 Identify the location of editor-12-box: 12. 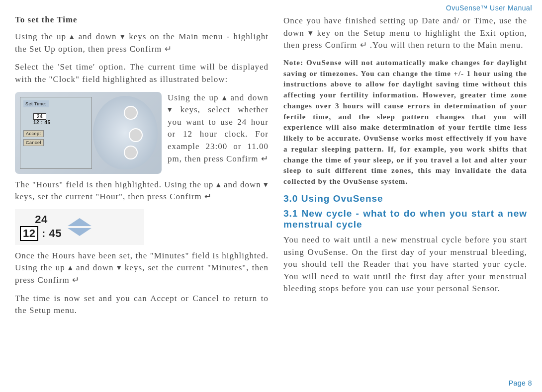
(29, 234).